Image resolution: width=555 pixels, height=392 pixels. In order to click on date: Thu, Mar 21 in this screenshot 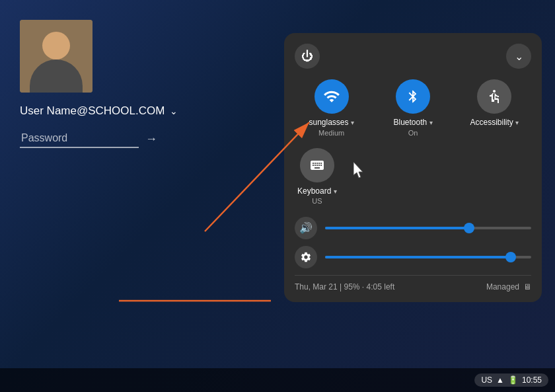, I will do `click(316, 287)`.